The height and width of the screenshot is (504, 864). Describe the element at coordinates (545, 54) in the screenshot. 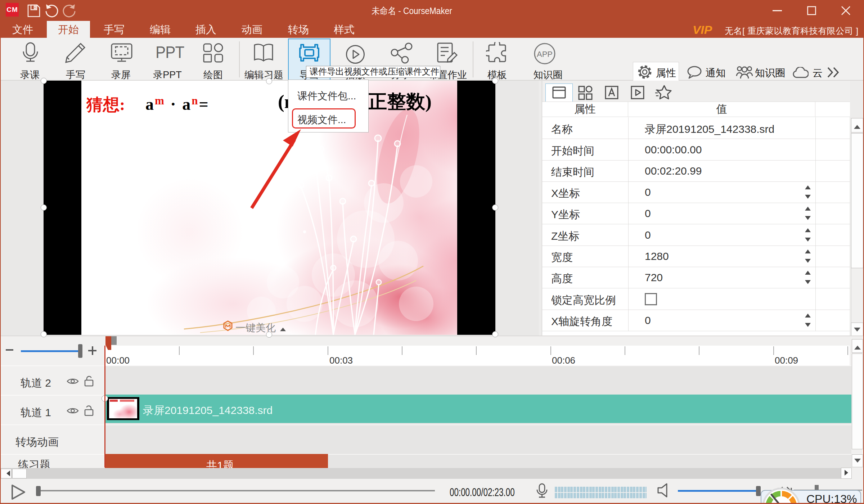

I see `svg-text: APP` at that location.